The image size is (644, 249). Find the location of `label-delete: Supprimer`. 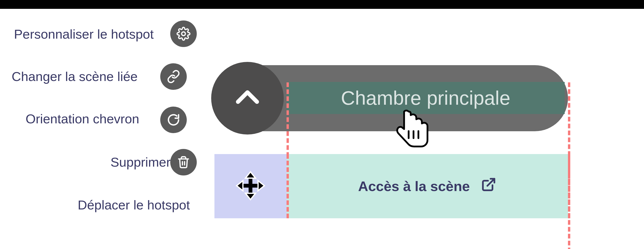

label-delete: Supprimer is located at coordinates (140, 162).